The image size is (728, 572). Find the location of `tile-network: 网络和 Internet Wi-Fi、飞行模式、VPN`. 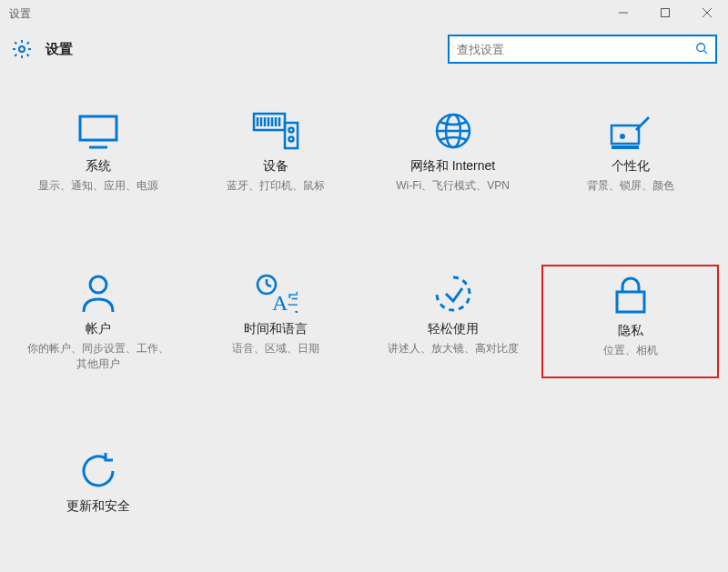

tile-network: 网络和 Internet Wi-Fi、飞行模式、VPN is located at coordinates (453, 151).